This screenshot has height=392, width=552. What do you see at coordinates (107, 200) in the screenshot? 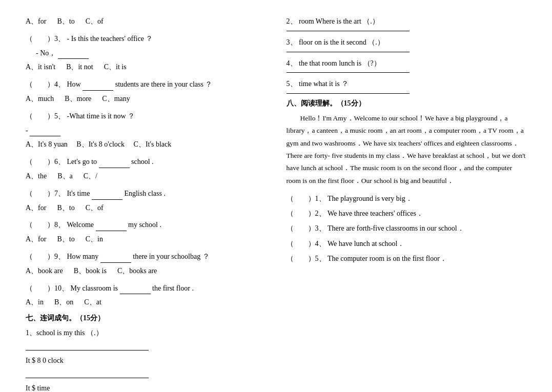
I see `q7-blank` at bounding box center [107, 200].